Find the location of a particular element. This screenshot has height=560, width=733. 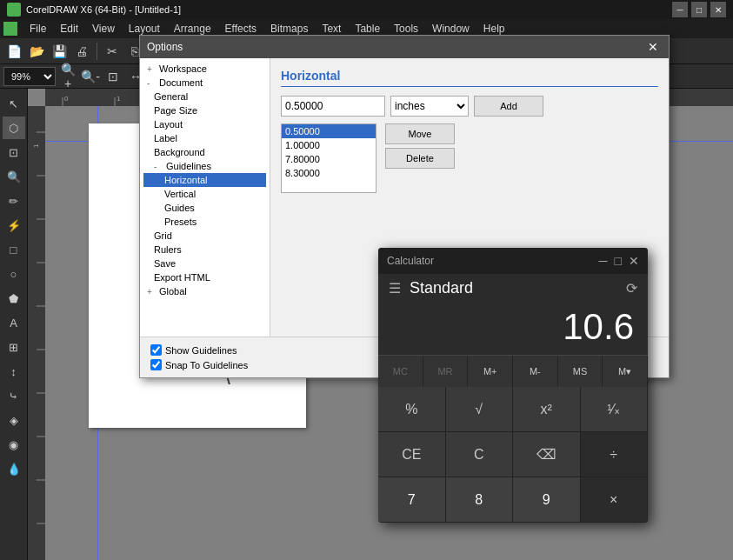

tree-presets: Presets is located at coordinates (205, 222).